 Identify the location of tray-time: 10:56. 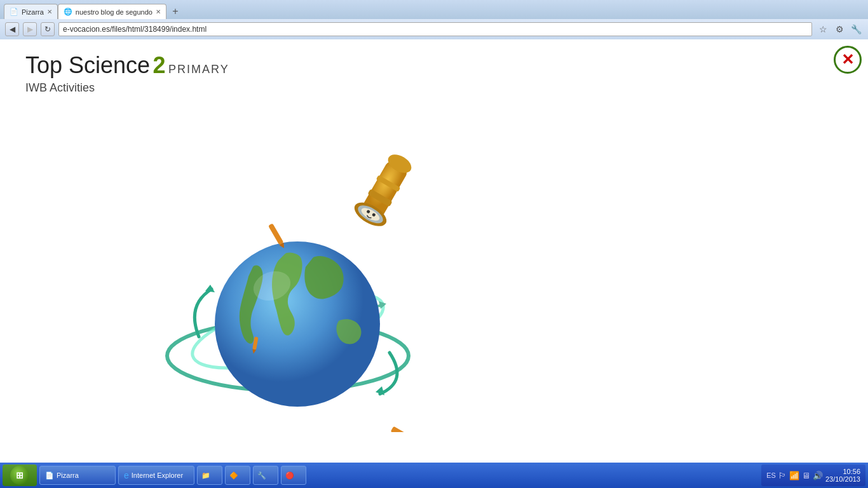
(843, 471).